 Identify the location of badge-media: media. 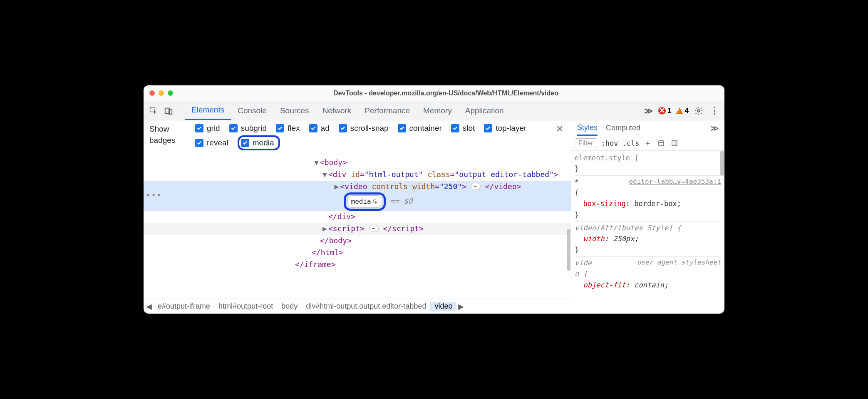
(259, 143).